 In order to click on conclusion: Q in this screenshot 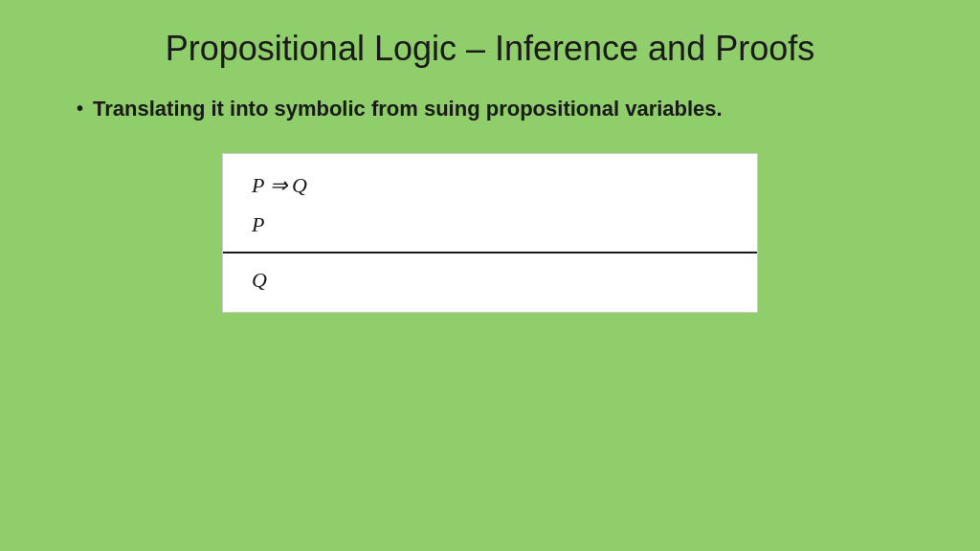, I will do `click(259, 279)`.